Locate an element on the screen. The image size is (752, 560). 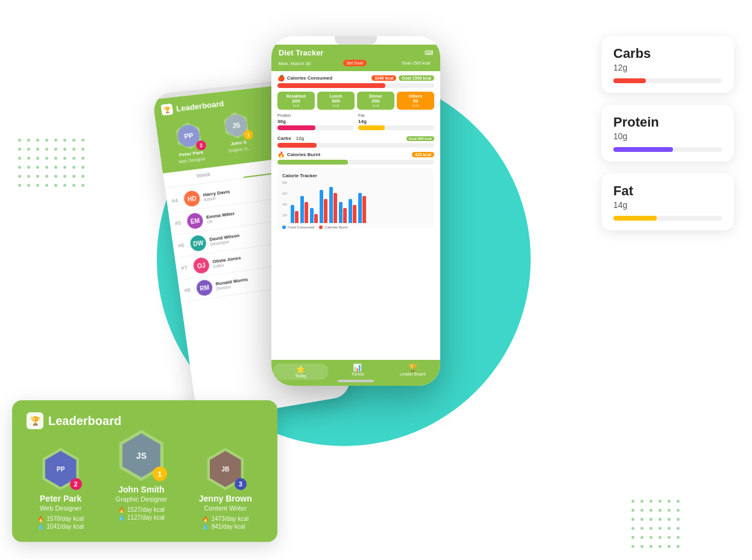
leaderboard-card: 🏆 Leaderboard PP 2 Peter Park Web Design… is located at coordinates (145, 471).